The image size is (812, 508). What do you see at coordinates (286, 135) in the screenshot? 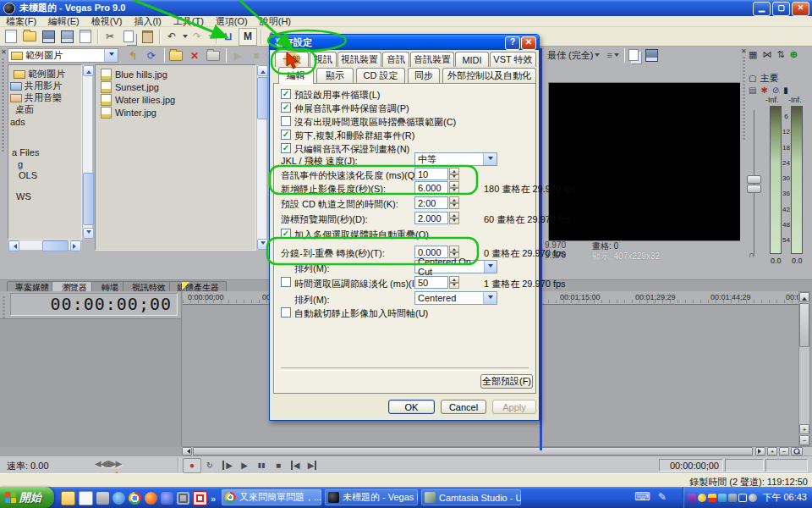
I see `group-events-checkbox: ✓` at bounding box center [286, 135].